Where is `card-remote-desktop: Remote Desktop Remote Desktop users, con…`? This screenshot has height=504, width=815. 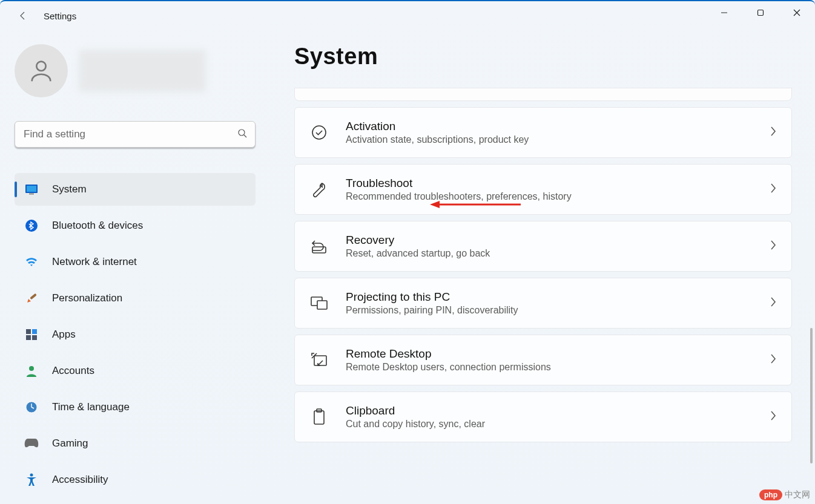
card-remote-desktop: Remote Desktop Remote Desktop users, con… is located at coordinates (543, 360).